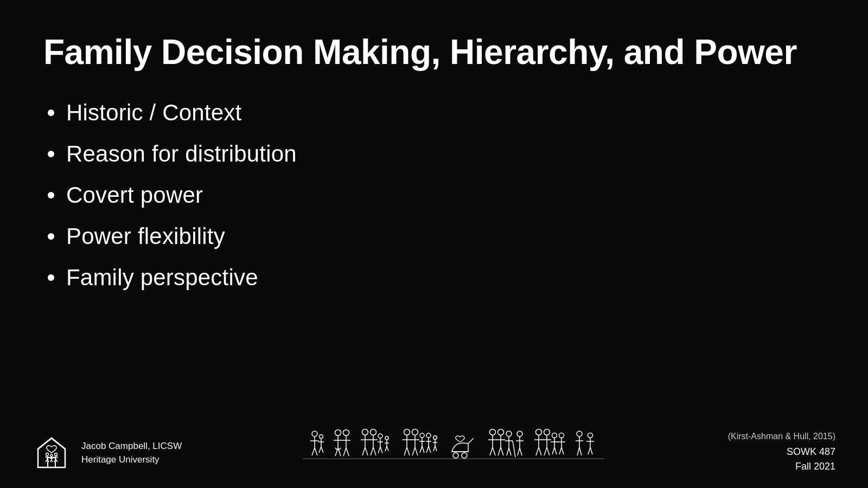  What do you see at coordinates (455, 453) in the screenshot?
I see `footer-center` at bounding box center [455, 453].